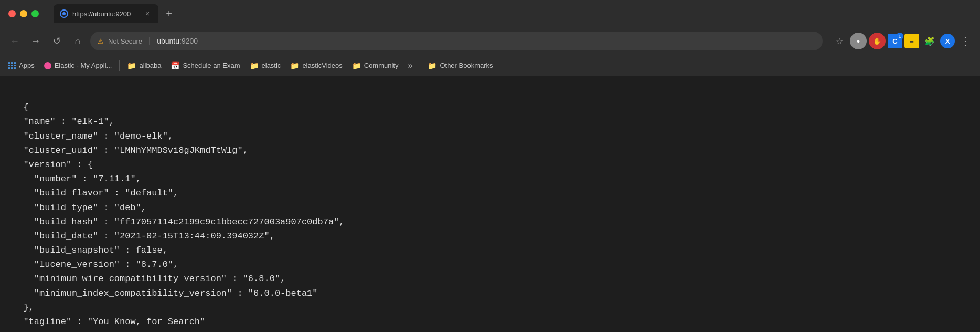  What do you see at coordinates (64, 14) in the screenshot?
I see `tab-favicon` at bounding box center [64, 14].